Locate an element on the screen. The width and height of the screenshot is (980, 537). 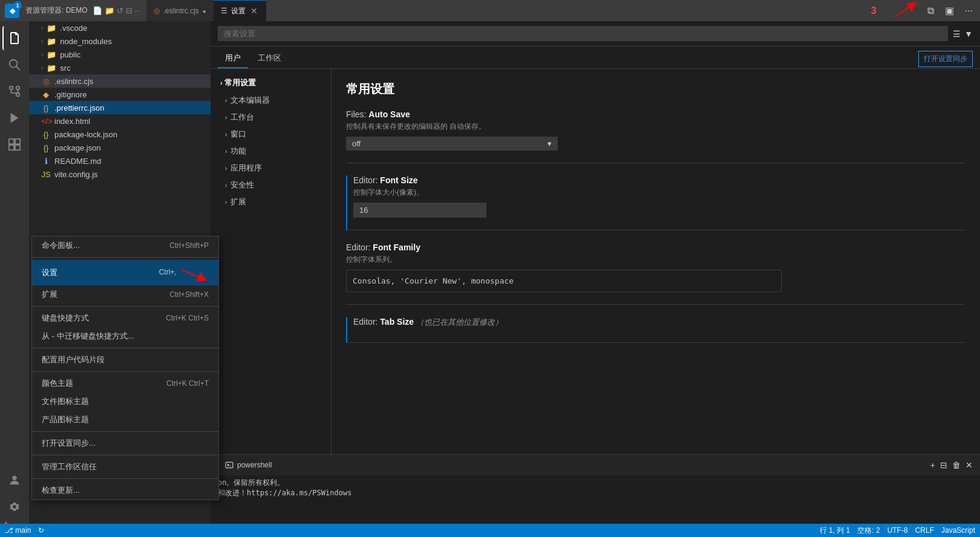
terminal-add-icon: + is located at coordinates (933, 465).